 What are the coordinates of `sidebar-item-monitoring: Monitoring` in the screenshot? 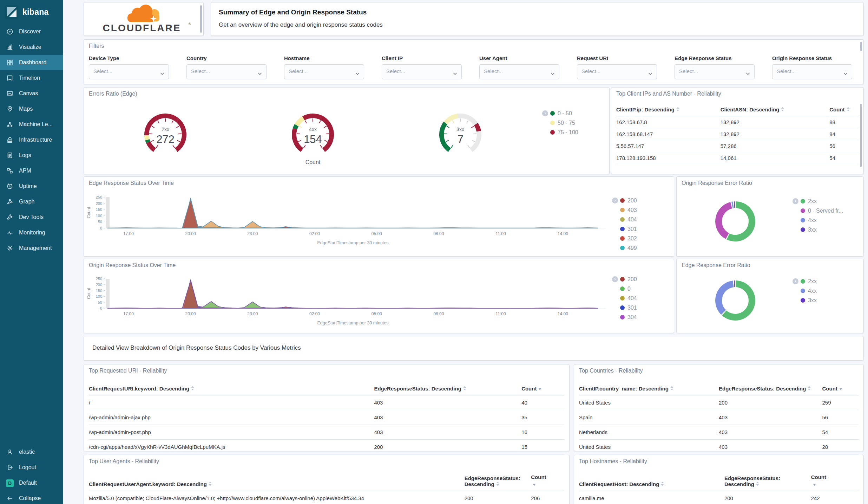 It's located at (32, 233).